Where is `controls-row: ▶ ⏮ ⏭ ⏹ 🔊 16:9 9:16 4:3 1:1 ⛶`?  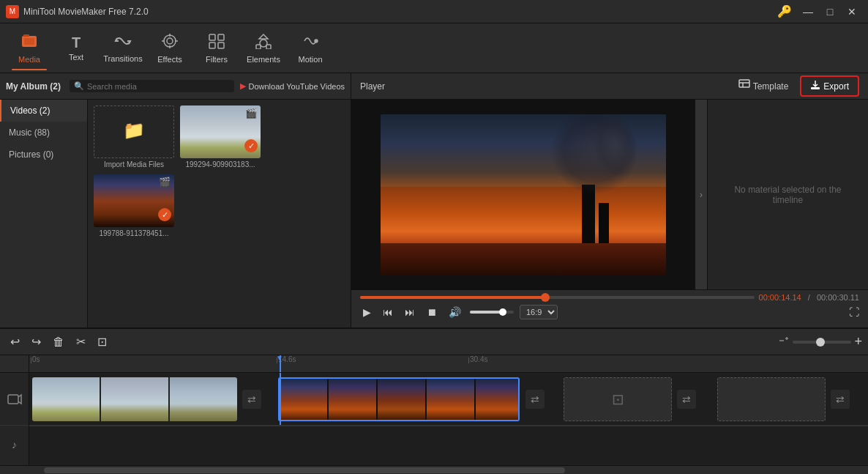
controls-row: ▶ ⏮ ⏭ ⏹ 🔊 16:9 9:16 4:3 1:1 ⛶ is located at coordinates (610, 312).